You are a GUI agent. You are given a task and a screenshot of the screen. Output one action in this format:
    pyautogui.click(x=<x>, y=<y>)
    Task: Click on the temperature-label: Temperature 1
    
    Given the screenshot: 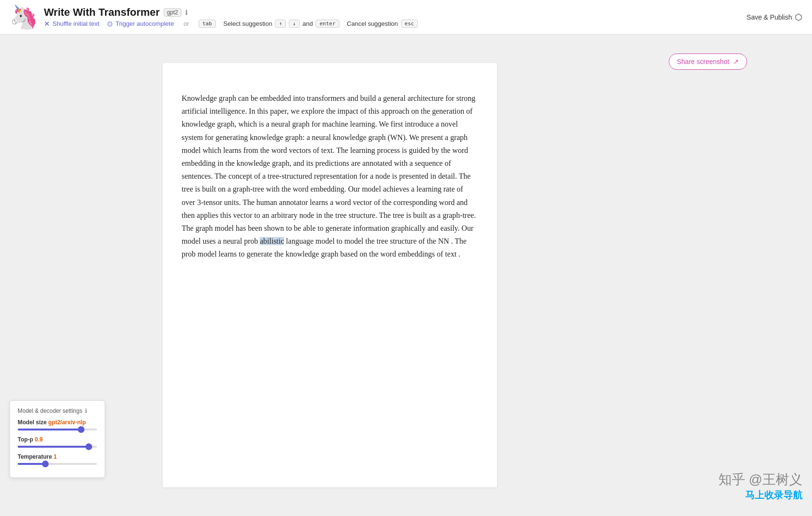 What is the action you would take?
    pyautogui.click(x=57, y=457)
    